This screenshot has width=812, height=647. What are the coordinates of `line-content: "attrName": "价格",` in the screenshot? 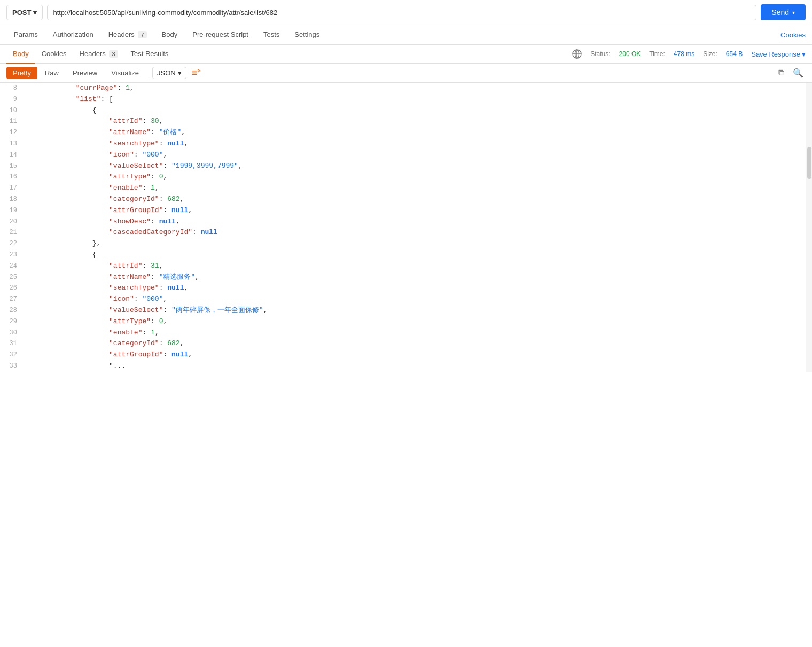 It's located at (416, 132).